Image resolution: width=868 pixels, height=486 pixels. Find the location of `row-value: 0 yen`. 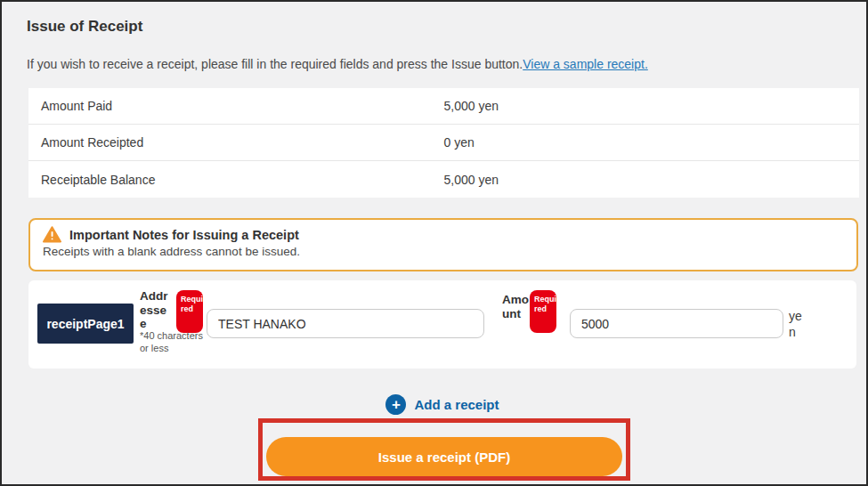

row-value: 0 yen is located at coordinates (652, 142).